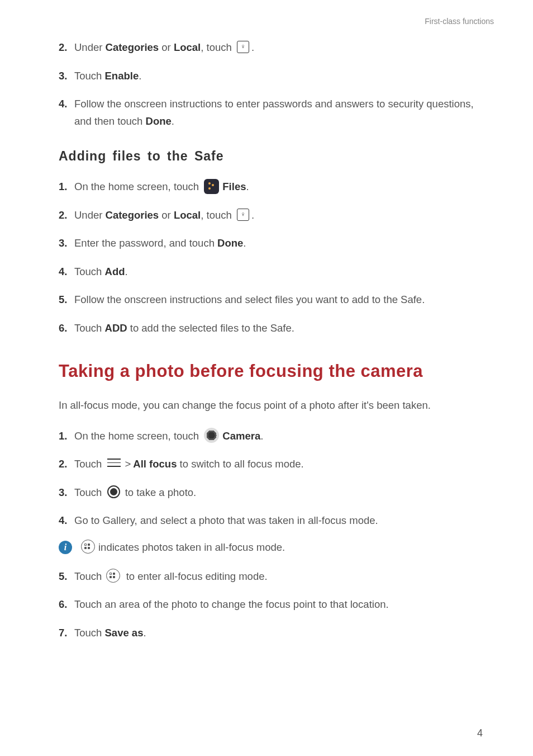  I want to click on bold-save-as: Save as, so click(124, 633).